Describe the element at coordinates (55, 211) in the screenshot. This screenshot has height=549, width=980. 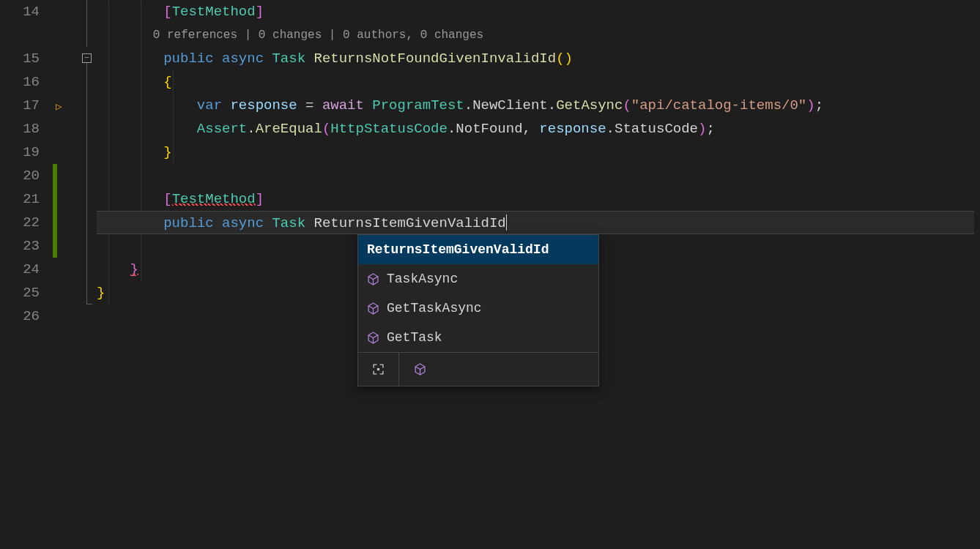
I see `change-indicator` at that location.